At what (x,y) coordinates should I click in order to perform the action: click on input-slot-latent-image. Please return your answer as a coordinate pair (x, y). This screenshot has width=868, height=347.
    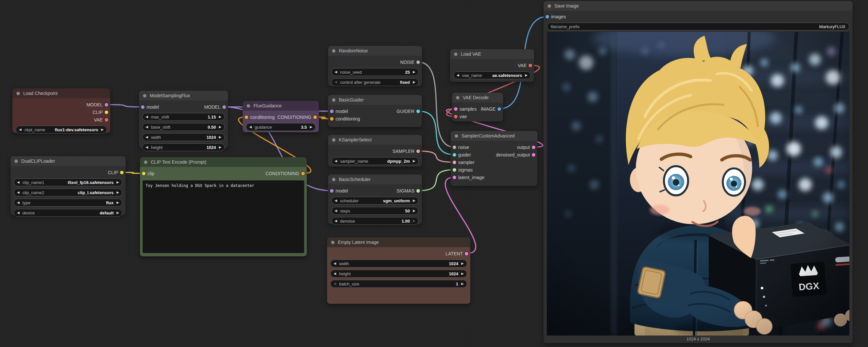
    Looking at the image, I should click on (454, 177).